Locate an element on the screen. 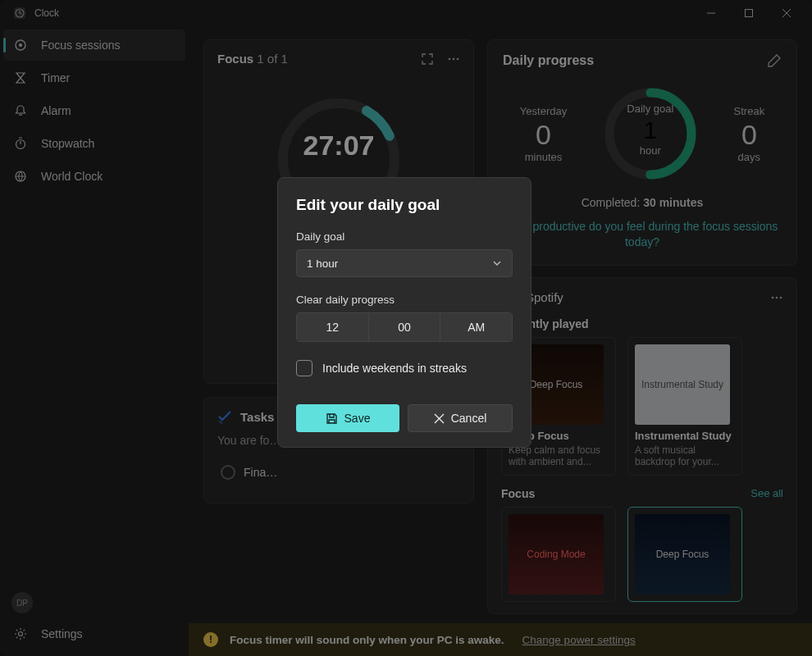 The height and width of the screenshot is (656, 812). daily-goal-select: 1 hour is located at coordinates (404, 263).